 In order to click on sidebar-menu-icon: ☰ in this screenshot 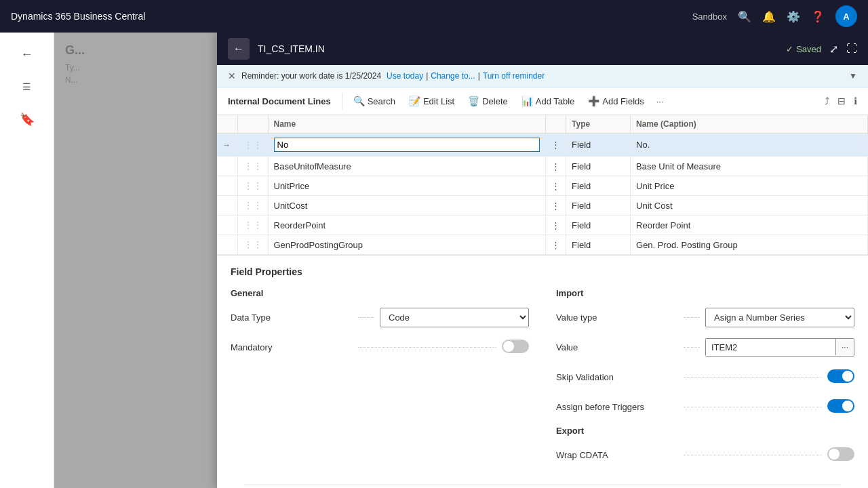, I will do `click(27, 87)`.